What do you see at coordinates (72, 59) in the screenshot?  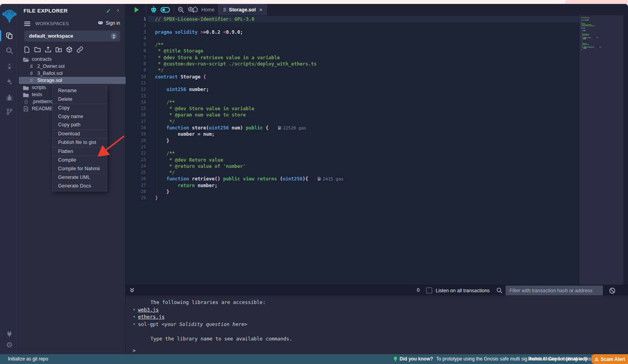 I see `tree-item-contracts: contracts` at bounding box center [72, 59].